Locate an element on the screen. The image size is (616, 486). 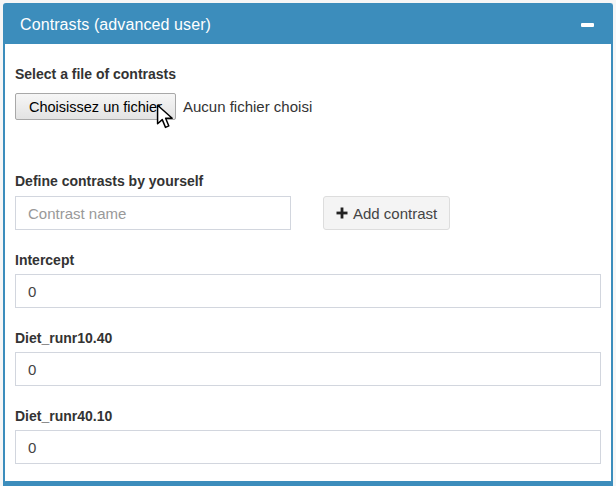
contrast-field-label: Intercept is located at coordinates (308, 260).